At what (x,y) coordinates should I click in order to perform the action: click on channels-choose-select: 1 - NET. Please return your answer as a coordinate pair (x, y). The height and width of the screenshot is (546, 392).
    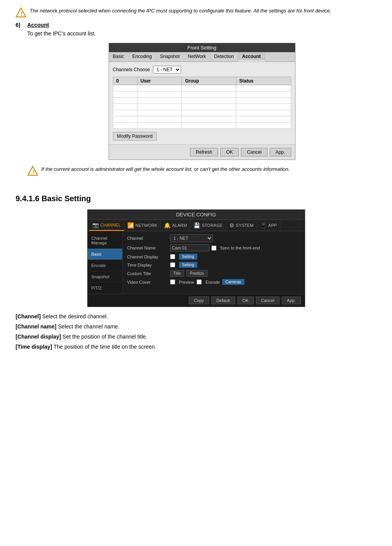
    Looking at the image, I should click on (167, 70).